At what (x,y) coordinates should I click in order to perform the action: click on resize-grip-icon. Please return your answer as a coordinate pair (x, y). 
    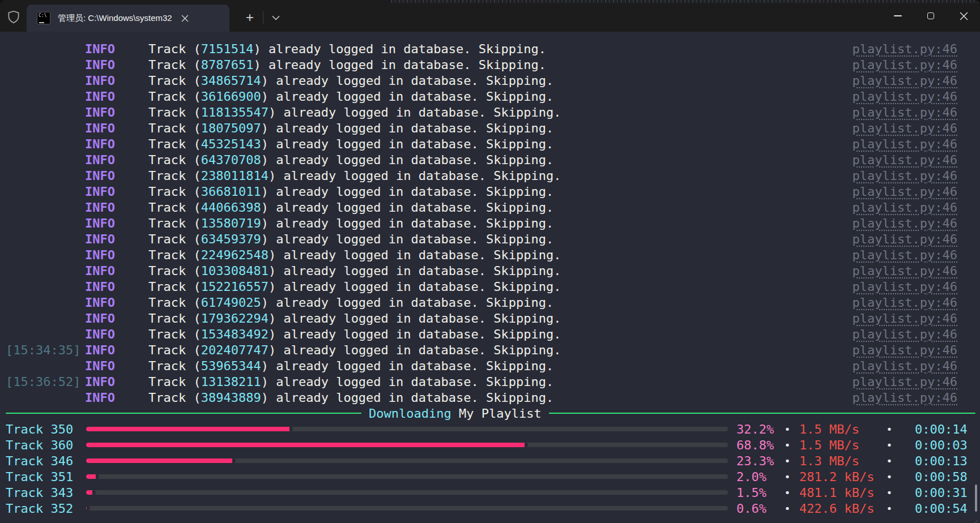
    Looking at the image, I should click on (973, 522).